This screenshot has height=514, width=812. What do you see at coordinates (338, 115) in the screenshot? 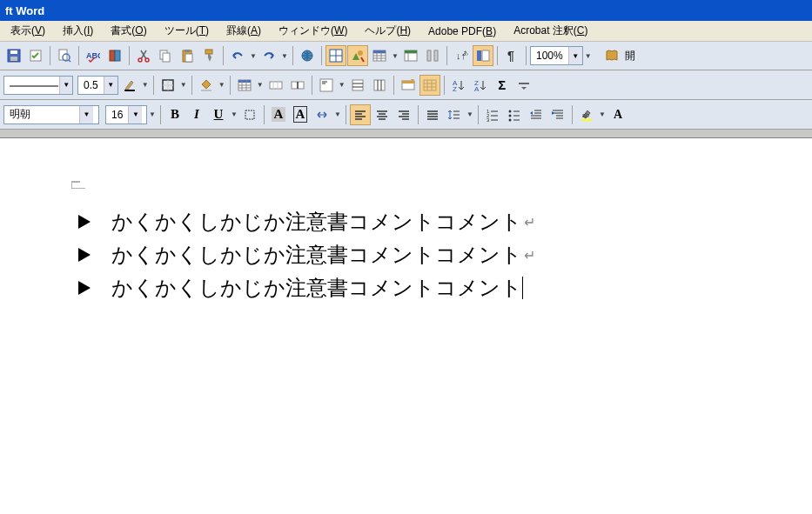
I see `spacing-dropdown: ▼` at bounding box center [338, 115].